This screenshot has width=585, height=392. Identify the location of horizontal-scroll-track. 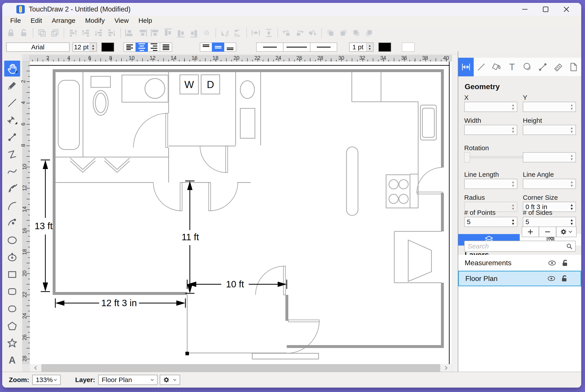
(241, 368).